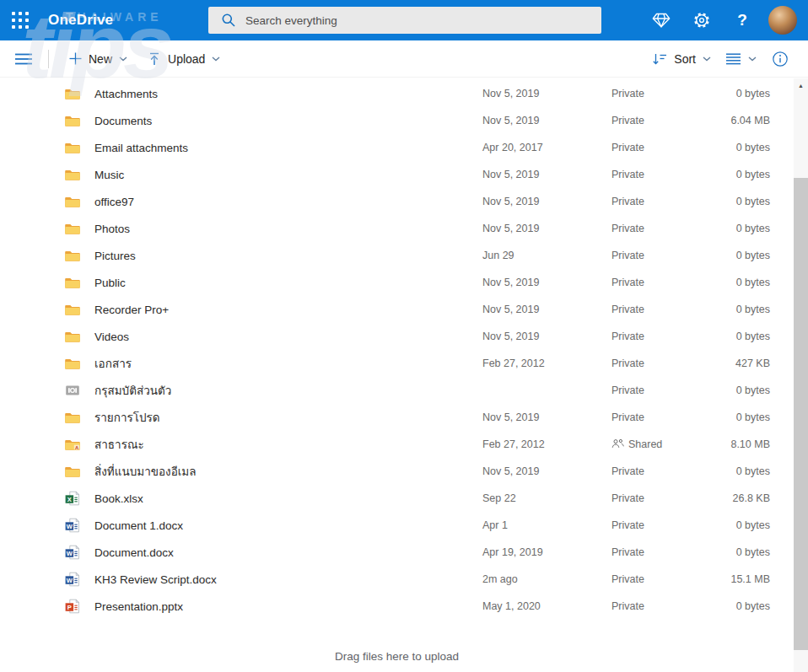  What do you see at coordinates (81, 20) in the screenshot?
I see `app-title: OneDrive` at bounding box center [81, 20].